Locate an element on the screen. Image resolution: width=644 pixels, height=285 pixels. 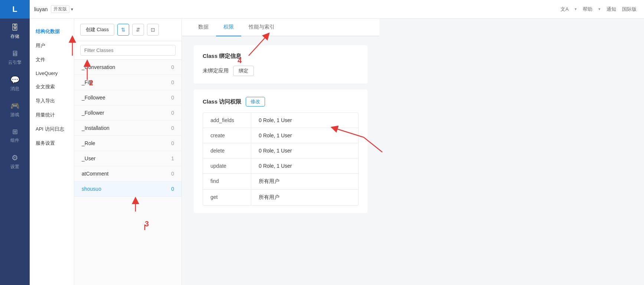
app-logo: L is located at coordinates (15, 9).